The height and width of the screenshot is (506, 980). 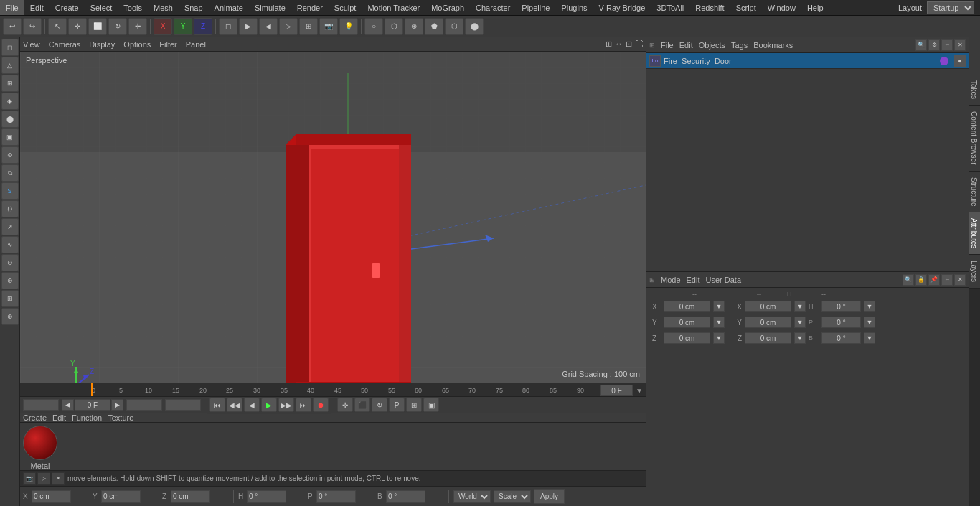 I want to click on x-pos-input, so click(x=52, y=497).